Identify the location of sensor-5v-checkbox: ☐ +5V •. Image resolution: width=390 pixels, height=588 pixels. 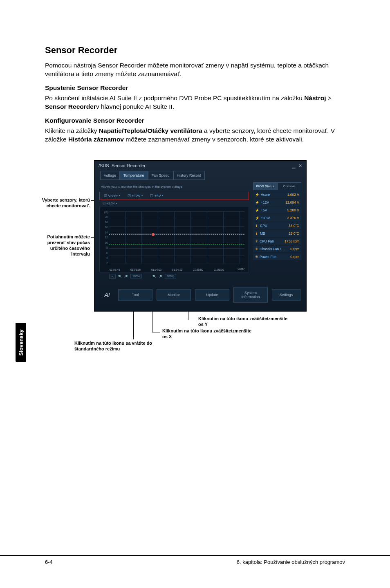
(157, 196).